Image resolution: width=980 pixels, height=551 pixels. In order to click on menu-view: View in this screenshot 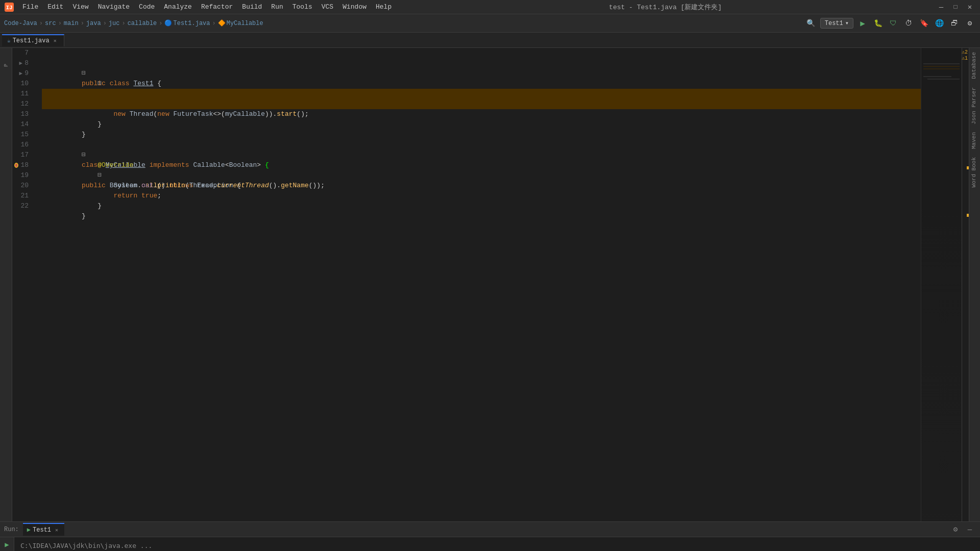, I will do `click(81, 7)`.